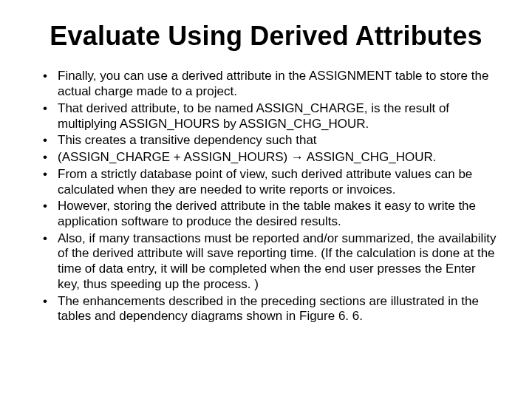  Describe the element at coordinates (269, 182) in the screenshot. I see `list-item: From a strictly database point of view, …` at that location.